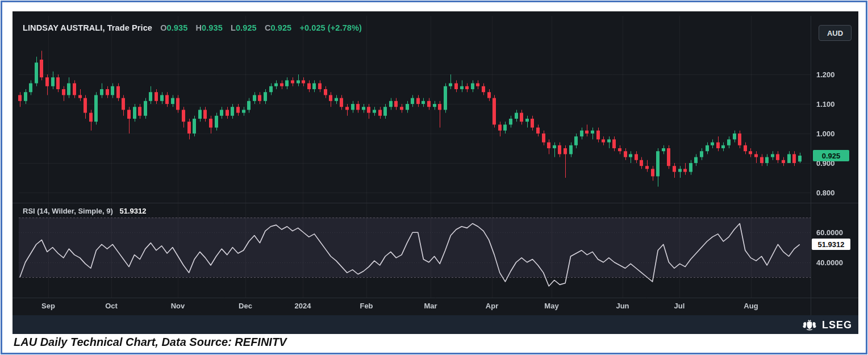  What do you see at coordinates (268, 28) in the screenshot?
I see `close-label: C` at bounding box center [268, 28].